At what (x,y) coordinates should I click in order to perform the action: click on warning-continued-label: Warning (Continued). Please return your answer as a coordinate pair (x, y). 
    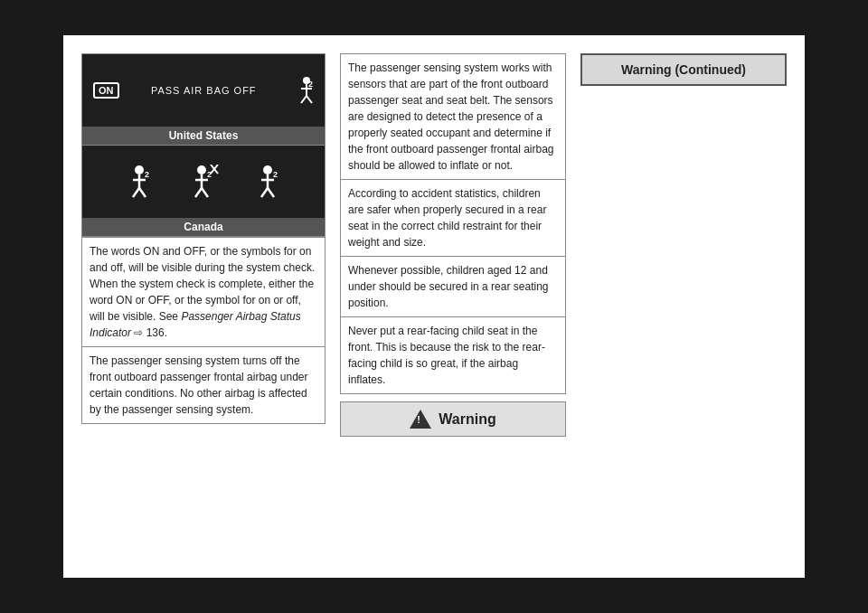
    Looking at the image, I should click on (684, 70).